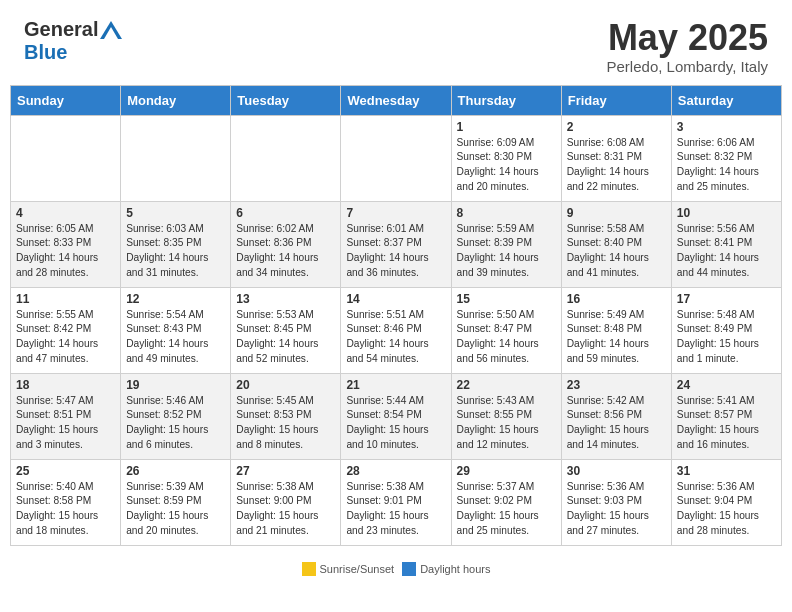 The height and width of the screenshot is (612, 792). I want to click on day-number: 31, so click(726, 471).